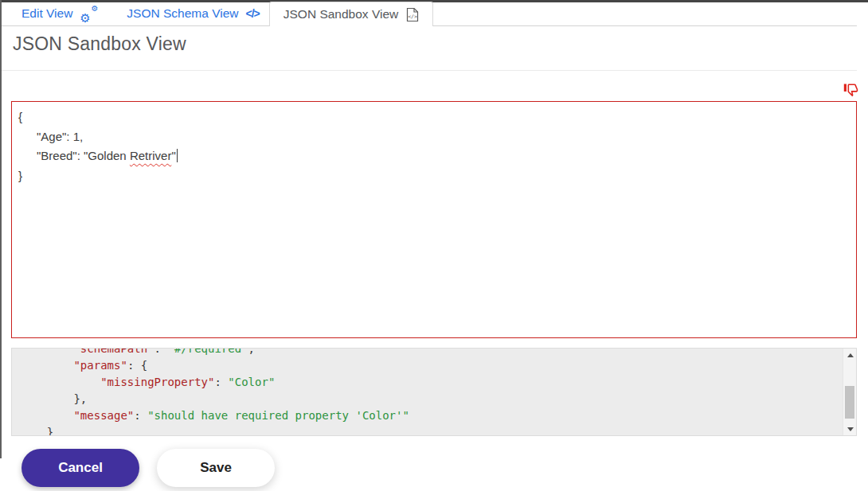 The image size is (868, 491). I want to click on code-icon: </>, so click(252, 14).